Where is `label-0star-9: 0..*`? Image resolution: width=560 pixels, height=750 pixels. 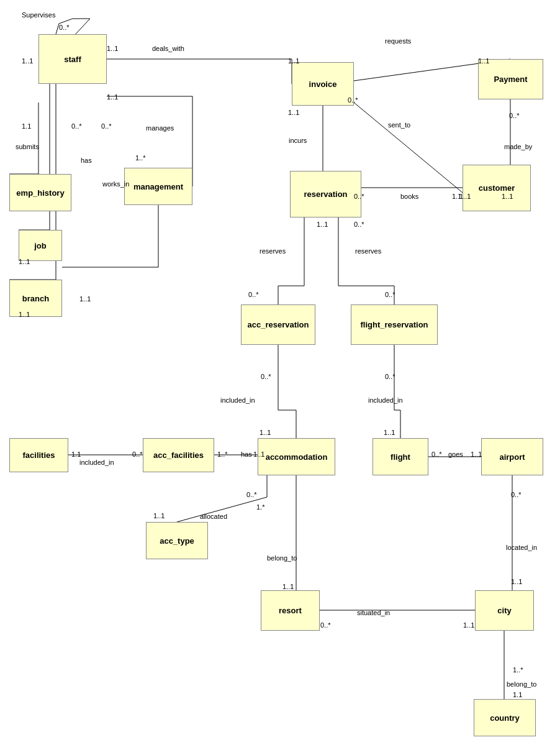
label-0star-9: 0..* is located at coordinates (390, 295).